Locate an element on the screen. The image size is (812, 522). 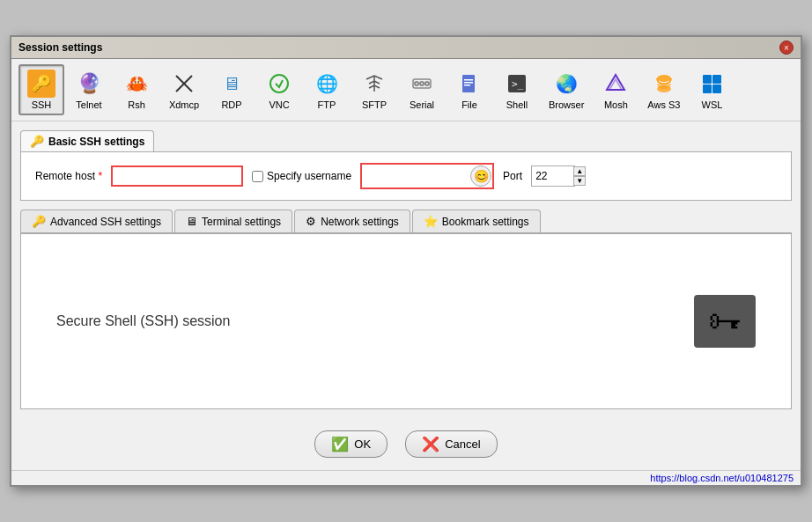
rdp-button: 🖥 RDP is located at coordinates (232, 90).